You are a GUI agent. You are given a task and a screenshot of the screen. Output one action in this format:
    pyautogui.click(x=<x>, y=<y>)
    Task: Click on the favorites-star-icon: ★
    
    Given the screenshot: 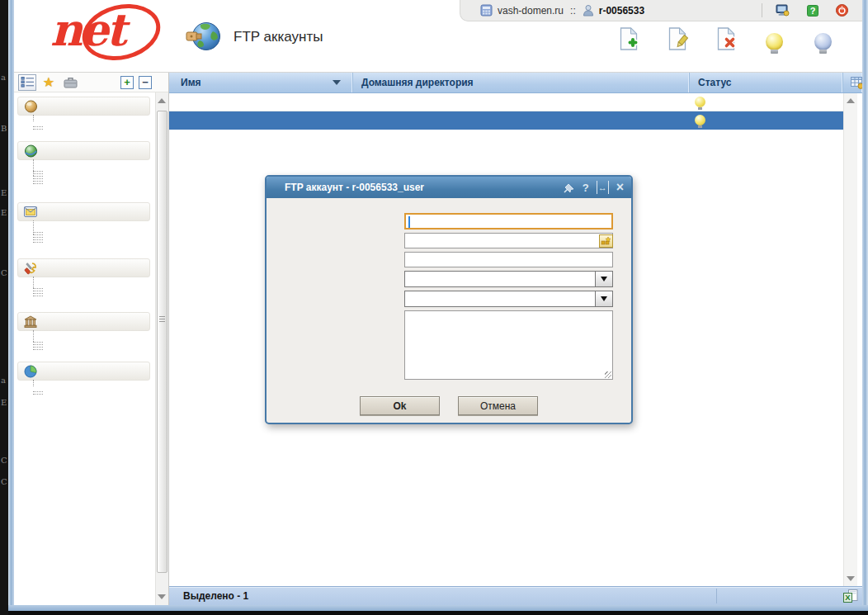 What is the action you would take?
    pyautogui.click(x=49, y=83)
    